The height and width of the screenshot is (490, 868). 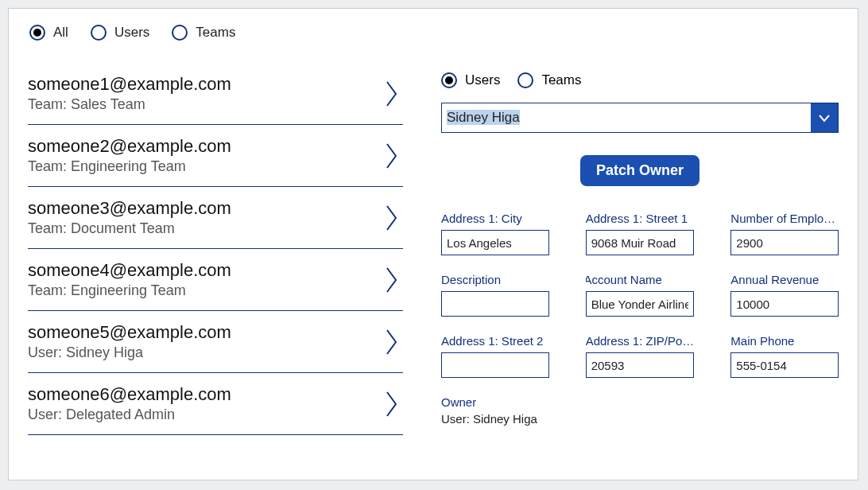 What do you see at coordinates (203, 33) in the screenshot?
I see `filter-radio-teams: Teams` at bounding box center [203, 33].